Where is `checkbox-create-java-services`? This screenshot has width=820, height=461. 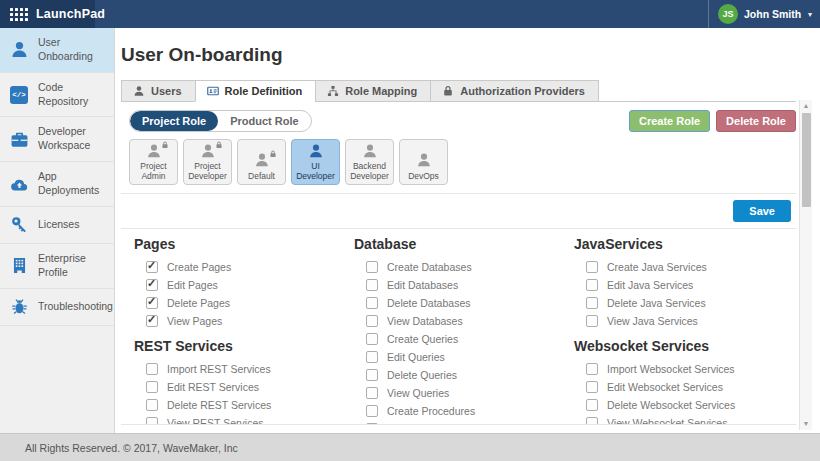 checkbox-create-java-services is located at coordinates (592, 267).